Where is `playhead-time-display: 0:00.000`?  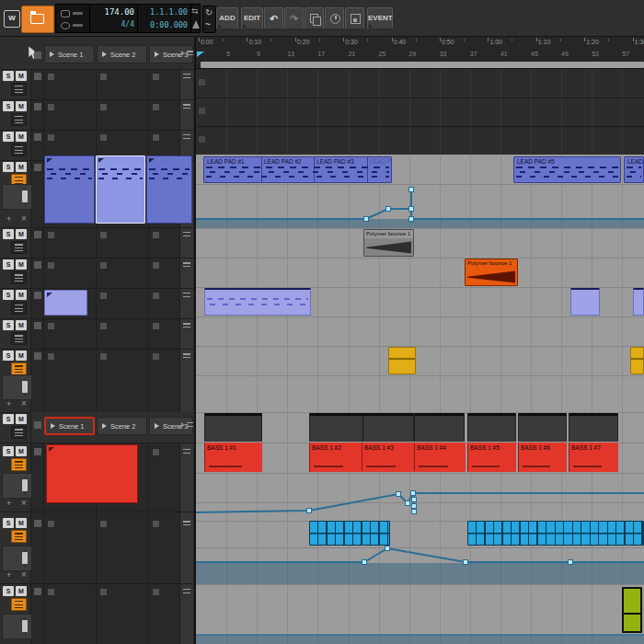 playhead-time-display: 0:00.000 is located at coordinates (169, 25).